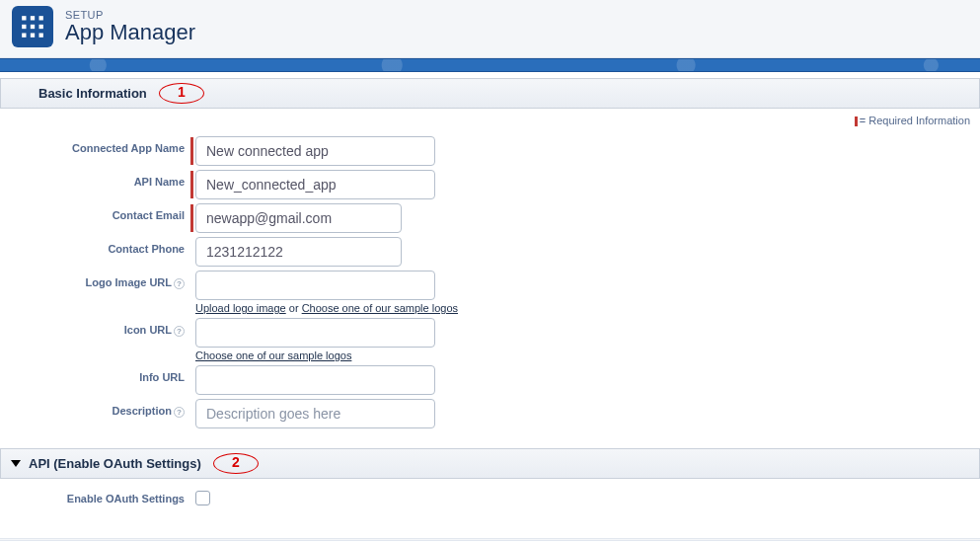 The image size is (980, 543). Describe the element at coordinates (95, 280) in the screenshot. I see `label-logo-image-url: Logo Image URL?` at that location.